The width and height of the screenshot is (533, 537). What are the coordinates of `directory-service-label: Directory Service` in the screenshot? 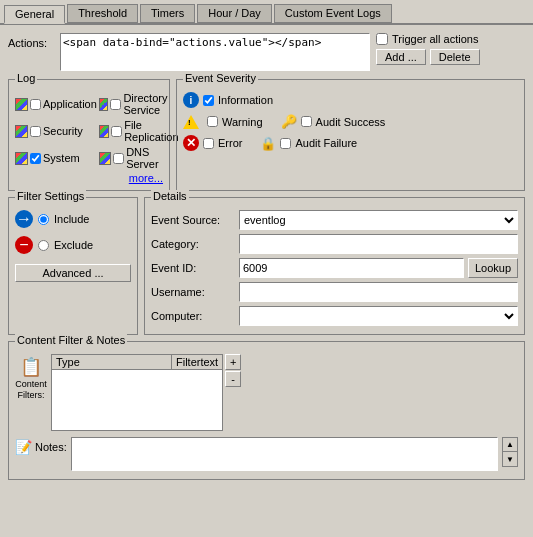 It's located at (152, 104).